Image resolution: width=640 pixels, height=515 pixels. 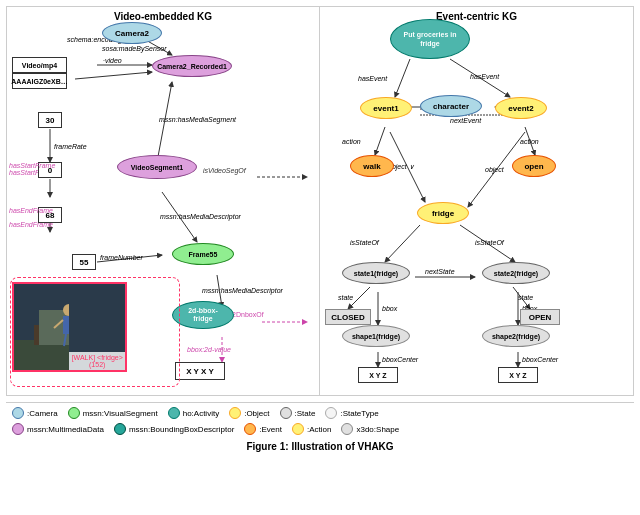 I want to click on event1-node: event1, so click(x=386, y=108).